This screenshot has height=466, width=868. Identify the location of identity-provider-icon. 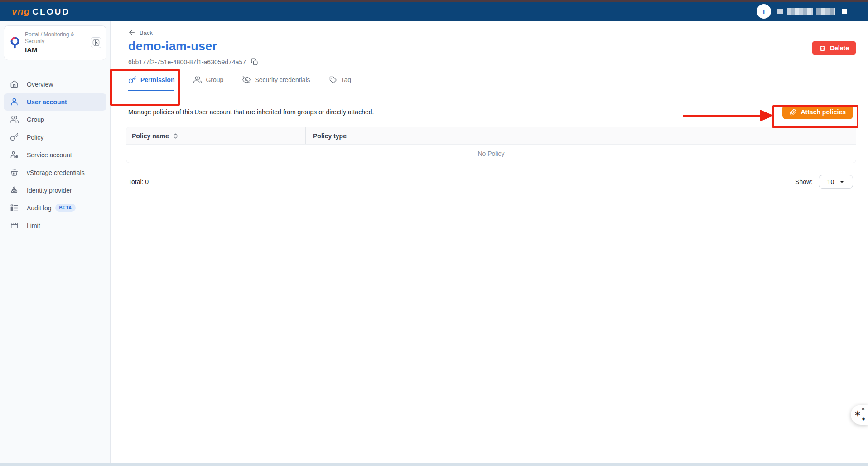
(14, 190).